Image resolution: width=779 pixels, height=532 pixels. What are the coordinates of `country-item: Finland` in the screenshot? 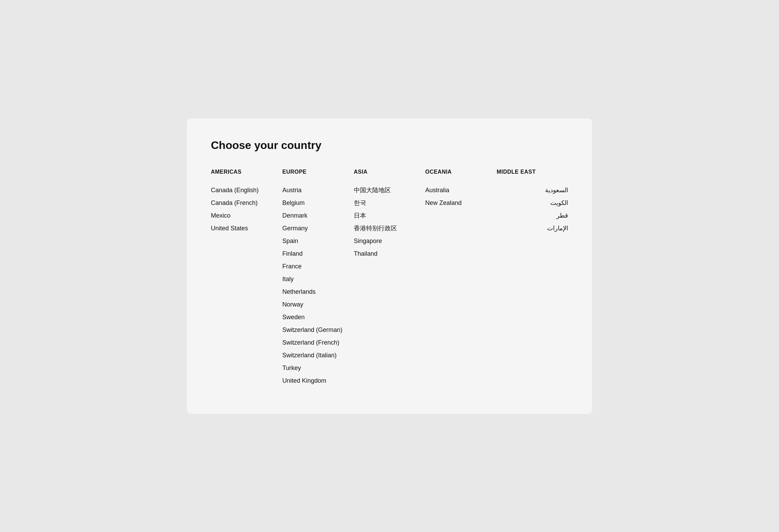 It's located at (318, 254).